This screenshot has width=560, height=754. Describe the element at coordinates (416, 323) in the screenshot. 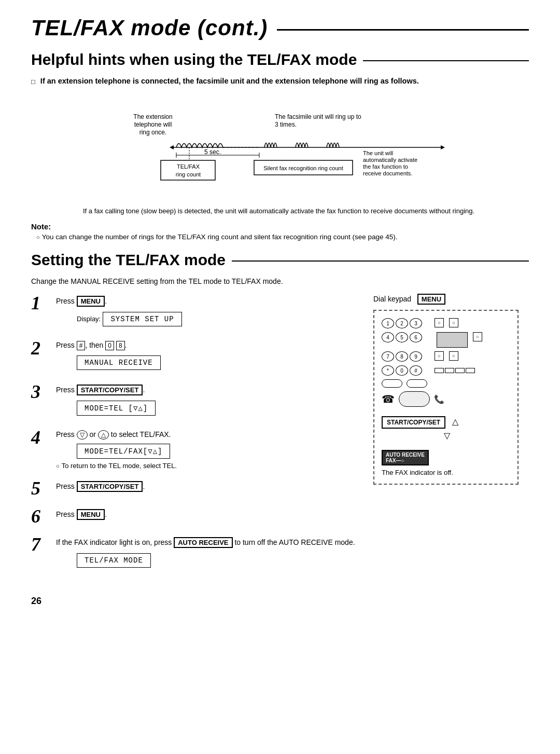

I see `key-3: 3` at that location.